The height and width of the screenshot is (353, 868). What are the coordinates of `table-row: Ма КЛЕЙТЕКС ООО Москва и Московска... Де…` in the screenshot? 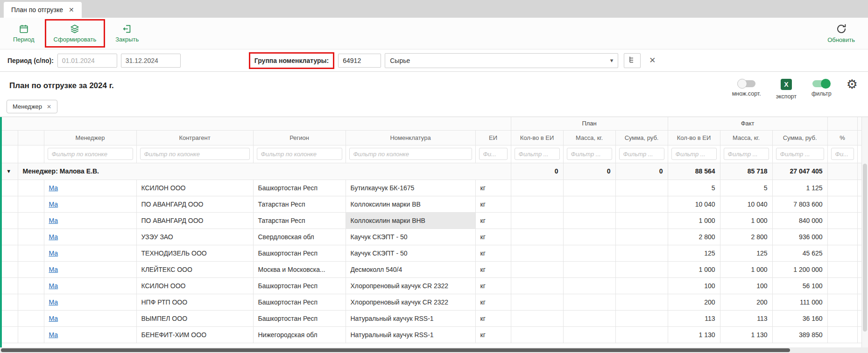 It's located at (430, 270).